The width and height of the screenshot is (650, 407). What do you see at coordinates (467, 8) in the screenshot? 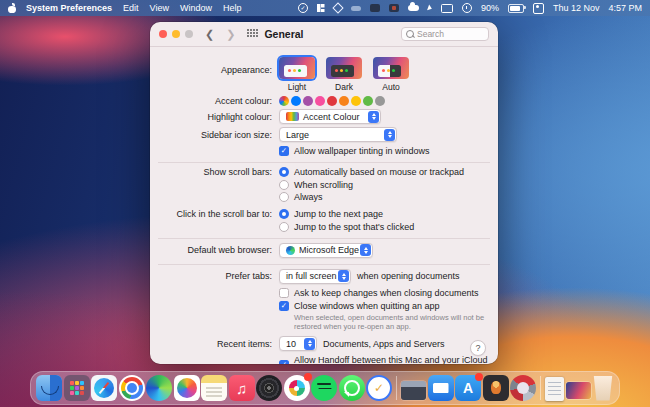
I see `clock-icon` at bounding box center [467, 8].